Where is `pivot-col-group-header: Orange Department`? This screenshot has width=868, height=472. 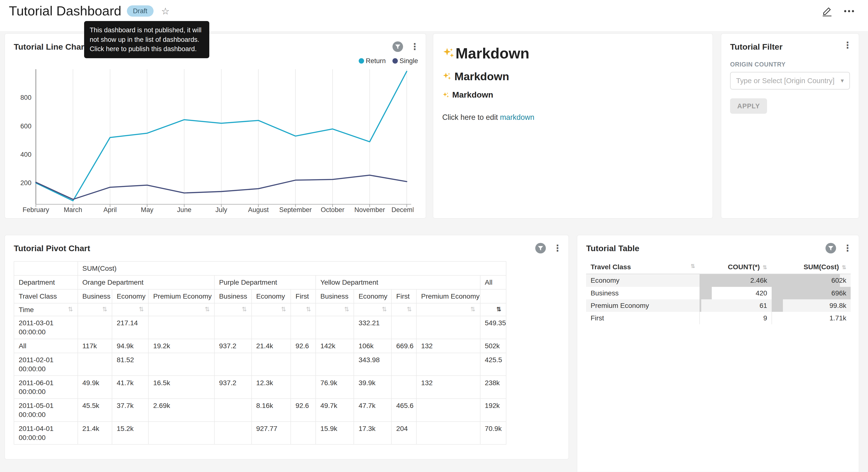 pivot-col-group-header: Orange Department is located at coordinates (146, 283).